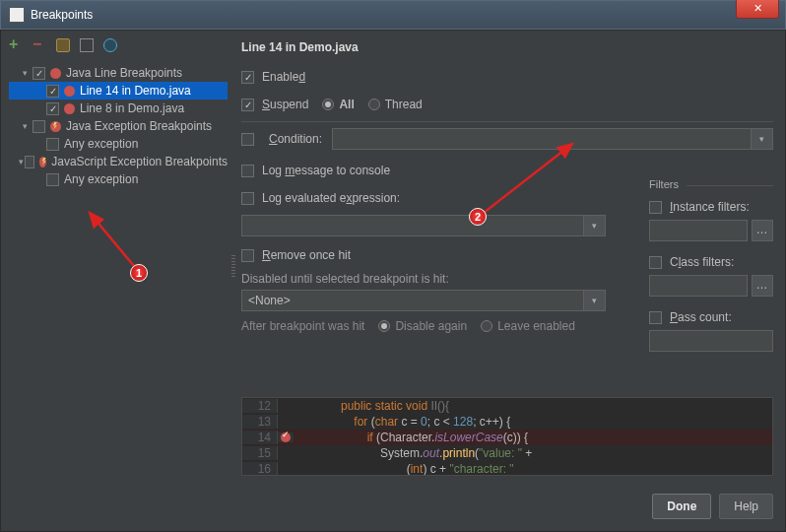 Image resolution: width=786 pixels, height=532 pixels. What do you see at coordinates (87, 45) in the screenshot?
I see `copy-icon` at bounding box center [87, 45].